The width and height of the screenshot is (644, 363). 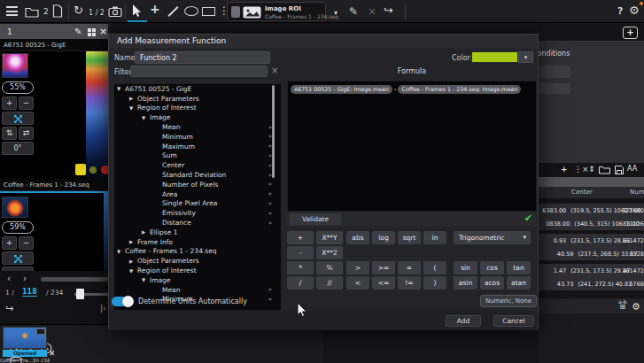 What do you see at coordinates (32, 12) in the screenshot?
I see `open-file-icon` at bounding box center [32, 12].